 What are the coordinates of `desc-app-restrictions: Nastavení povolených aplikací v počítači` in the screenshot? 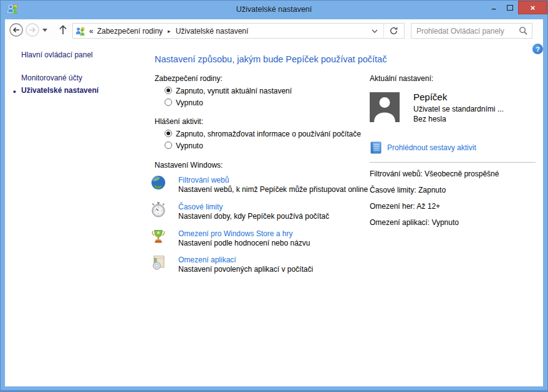 It's located at (246, 269).